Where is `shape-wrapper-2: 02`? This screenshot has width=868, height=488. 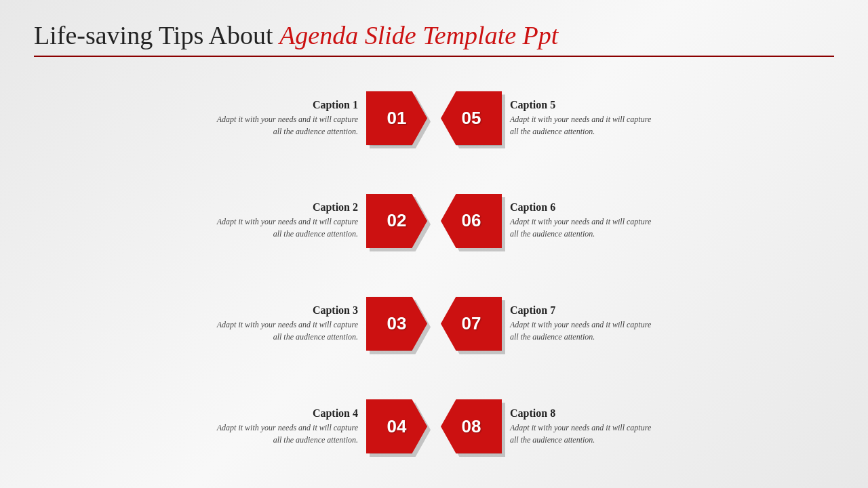
shape-wrapper-2: 02 is located at coordinates (397, 221).